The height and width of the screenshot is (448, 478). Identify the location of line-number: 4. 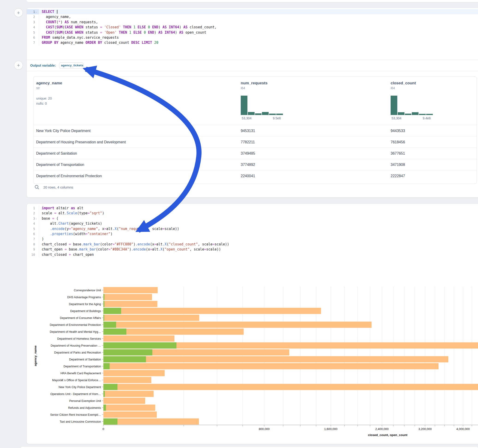
(34, 224).